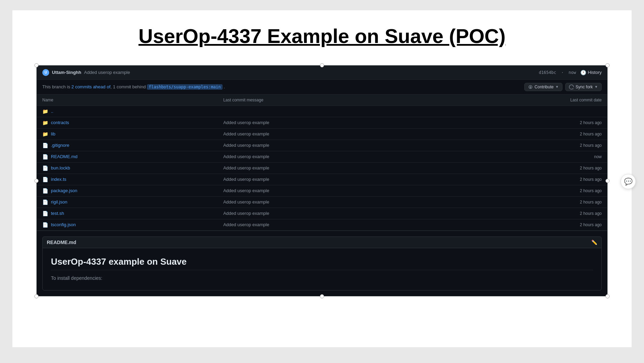  What do you see at coordinates (127, 157) in the screenshot?
I see `file-name-cell: 📄 README.md` at bounding box center [127, 157].